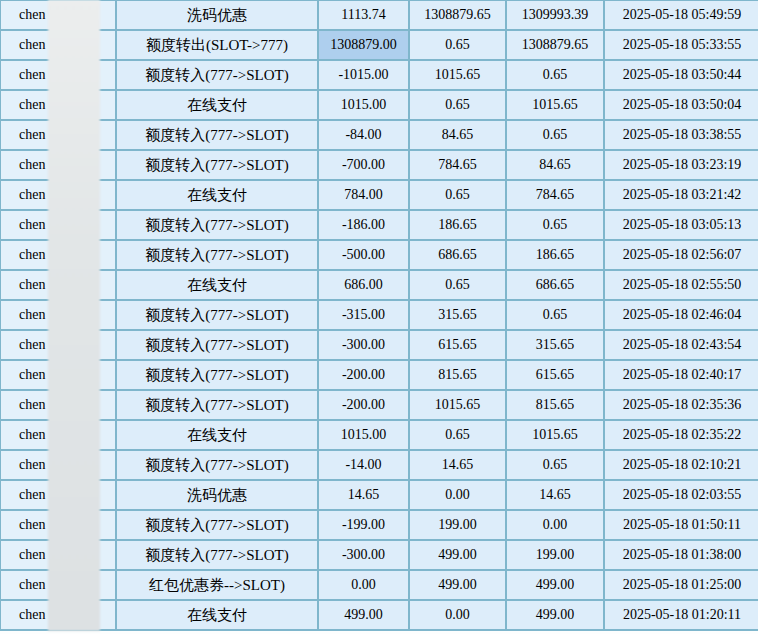 The height and width of the screenshot is (634, 758). I want to click on balance-before-cell: 1308879.65, so click(458, 15).